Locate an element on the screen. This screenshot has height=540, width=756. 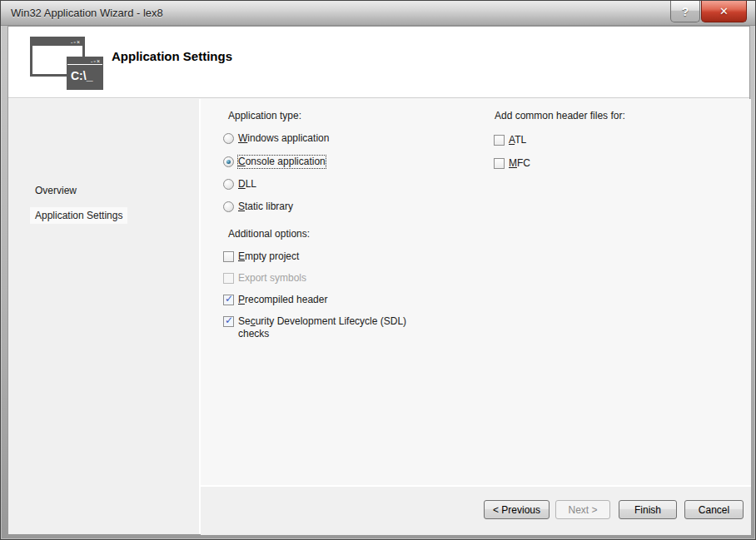
previous-button: < Previous is located at coordinates (516, 509).